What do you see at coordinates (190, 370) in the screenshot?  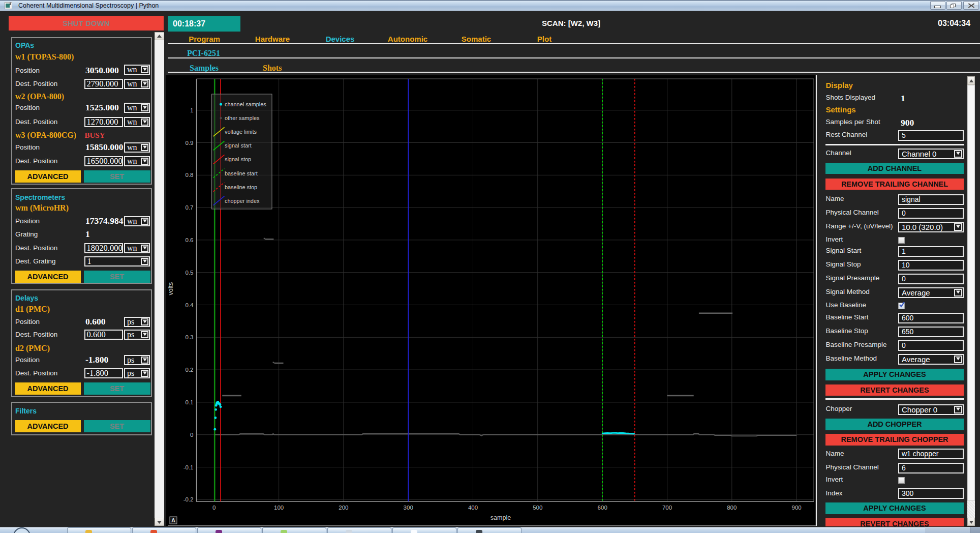 I see `svg-text: 0.2` at bounding box center [190, 370].